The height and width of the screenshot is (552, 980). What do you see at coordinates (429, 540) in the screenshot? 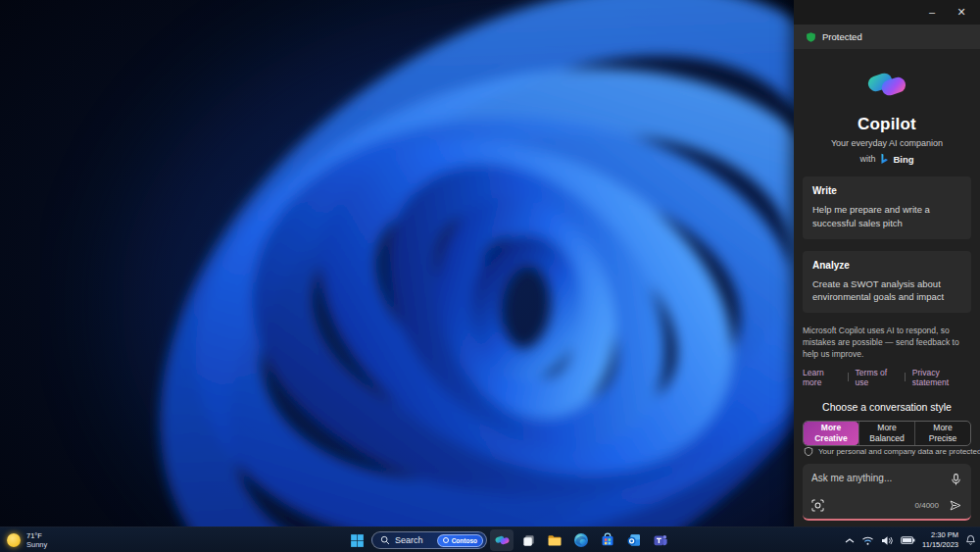
I see `taskbar-search-box: Search Contoso` at bounding box center [429, 540].